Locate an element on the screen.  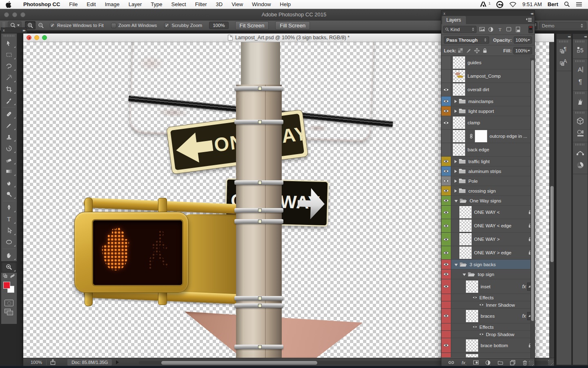
checkbox-scrubby-zoom: ✓Scrubby Zoom is located at coordinates (183, 25).